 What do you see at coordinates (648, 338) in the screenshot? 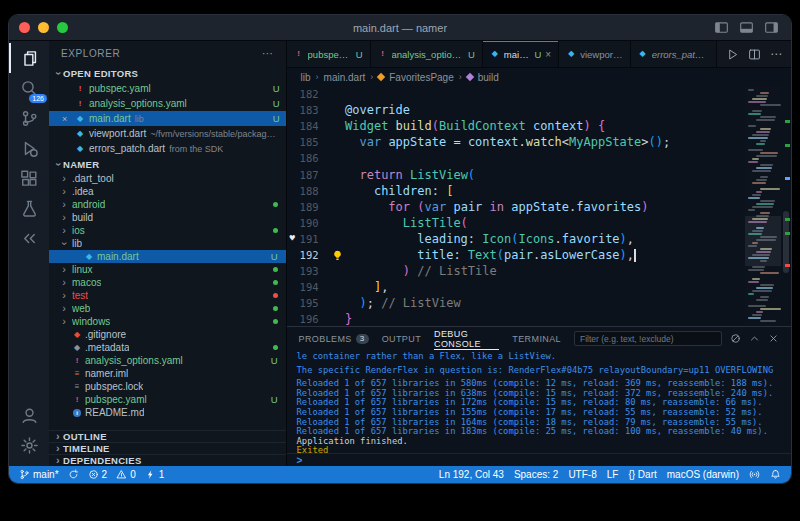
I see `filter-input` at bounding box center [648, 338].